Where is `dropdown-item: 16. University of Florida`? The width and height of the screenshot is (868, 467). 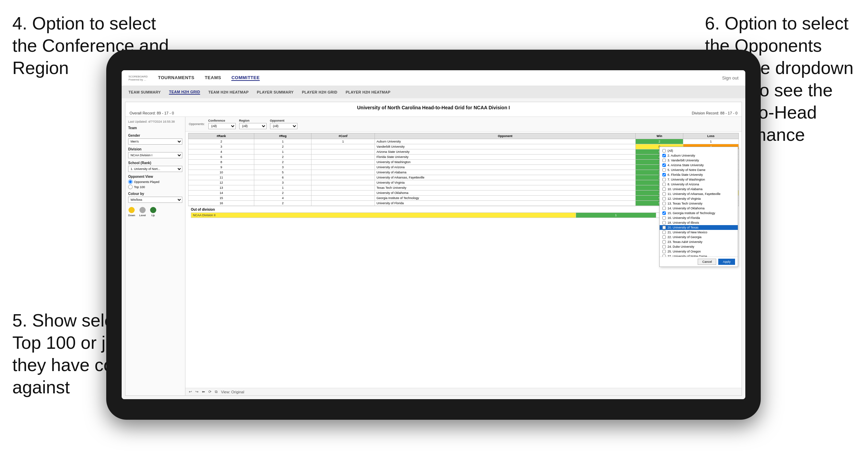
dropdown-item: 16. University of Florida is located at coordinates (699, 218).